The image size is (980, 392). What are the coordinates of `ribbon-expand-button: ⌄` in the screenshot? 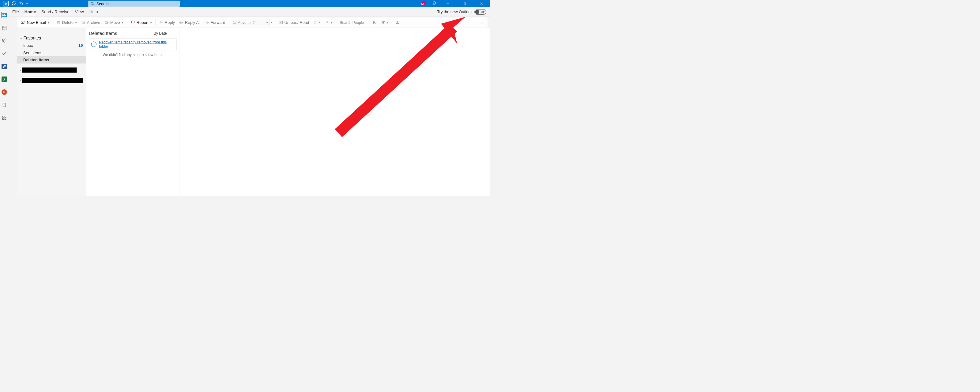 It's located at (483, 22).